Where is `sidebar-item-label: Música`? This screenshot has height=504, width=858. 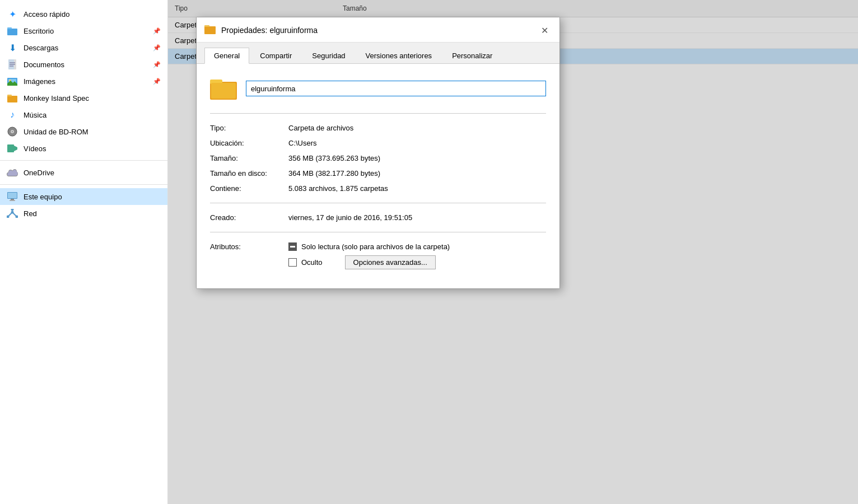 sidebar-item-label: Música is located at coordinates (92, 115).